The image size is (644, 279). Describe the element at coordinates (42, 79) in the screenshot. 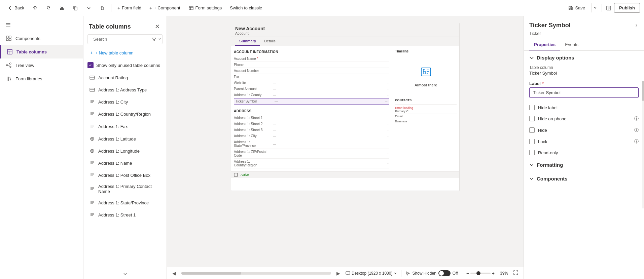

I see `sidebar-item-form-libraries: Form libraries` at that location.